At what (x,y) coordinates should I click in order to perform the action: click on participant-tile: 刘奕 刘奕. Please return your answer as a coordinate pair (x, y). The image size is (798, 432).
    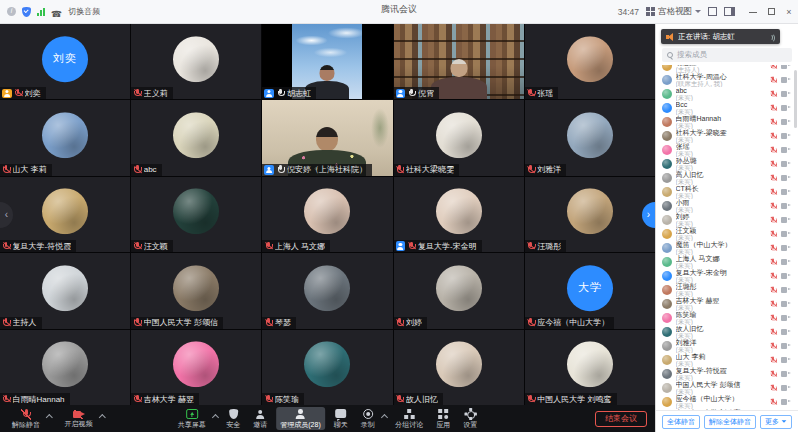
    Looking at the image, I should click on (65, 62).